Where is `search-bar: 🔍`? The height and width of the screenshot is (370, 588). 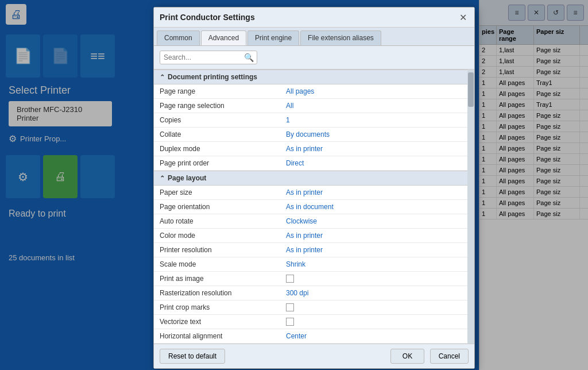
search-bar: 🔍 is located at coordinates (314, 57).